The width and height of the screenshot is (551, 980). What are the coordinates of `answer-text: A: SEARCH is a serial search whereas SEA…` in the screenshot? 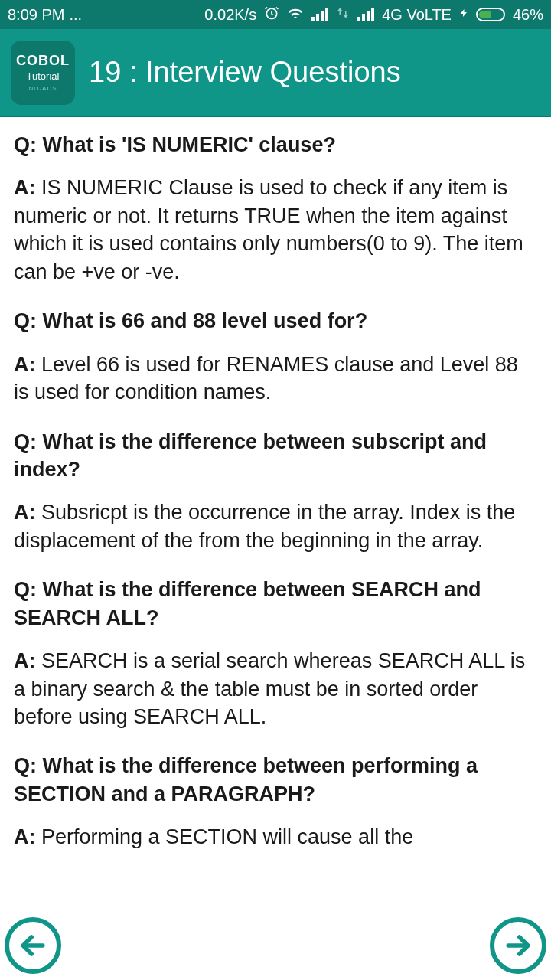 It's located at (276, 689).